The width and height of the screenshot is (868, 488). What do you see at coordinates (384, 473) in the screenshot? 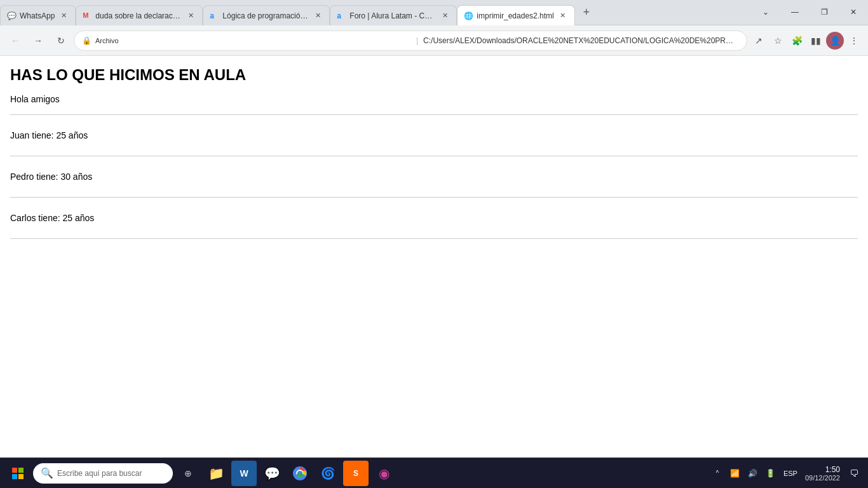
I see `taskbar-other-icon: ◉` at bounding box center [384, 473].